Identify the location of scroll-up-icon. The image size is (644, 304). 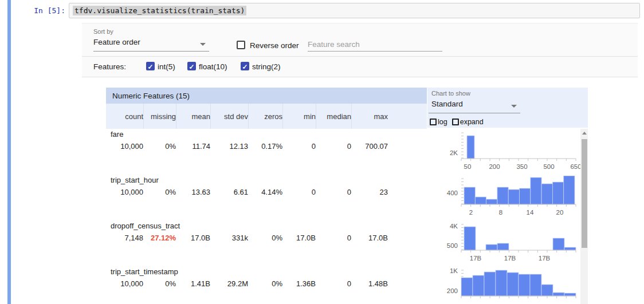
(584, 133).